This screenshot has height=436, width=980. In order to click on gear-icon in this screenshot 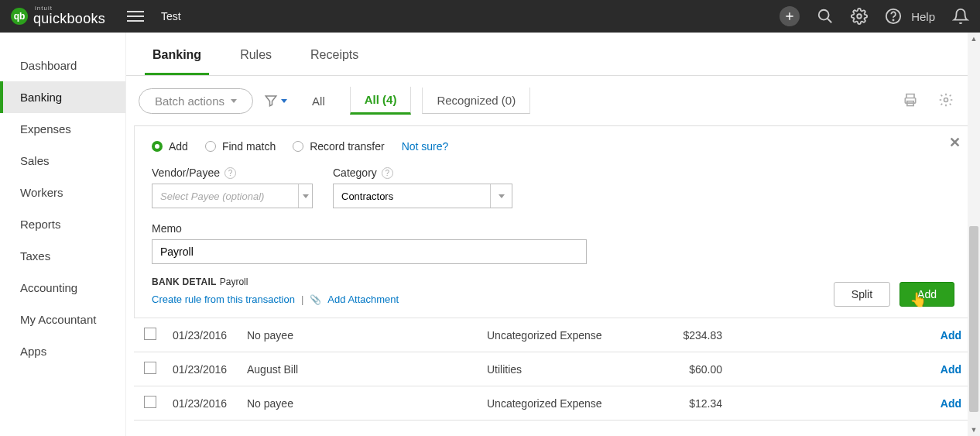, I will do `click(859, 16)`.